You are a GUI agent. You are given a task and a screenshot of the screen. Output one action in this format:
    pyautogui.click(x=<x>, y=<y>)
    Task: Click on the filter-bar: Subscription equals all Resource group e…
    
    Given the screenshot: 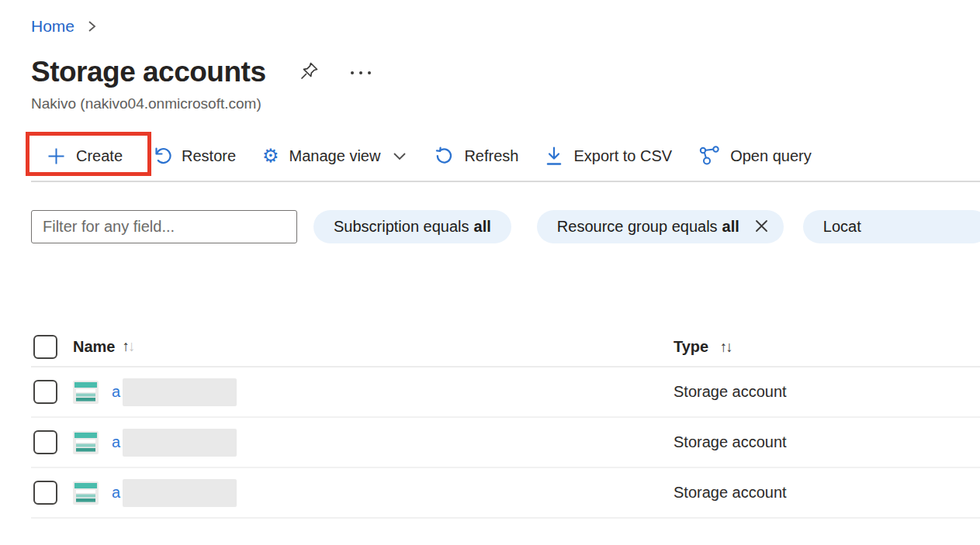 What is the action you would take?
    pyautogui.click(x=506, y=226)
    